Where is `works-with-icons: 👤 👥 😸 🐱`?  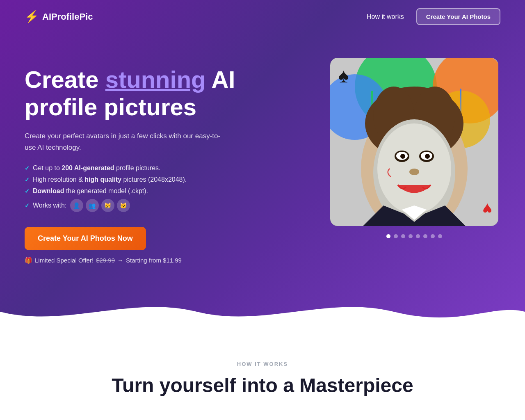
works-with-icons: 👤 👥 😸 🐱 is located at coordinates (100, 205).